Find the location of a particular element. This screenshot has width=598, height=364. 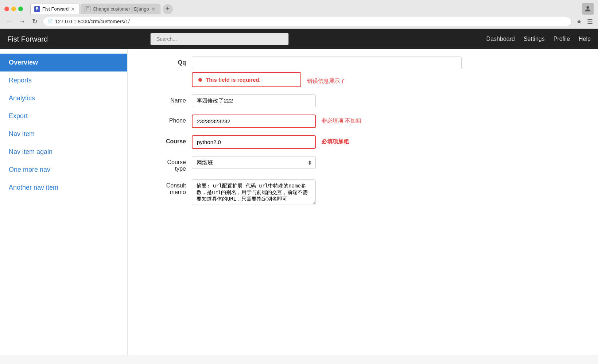

consult-memo-textarea: 摘要: url配置扩展 代码 url中特殊的name参数，是url的别名，用于与… is located at coordinates (254, 192).